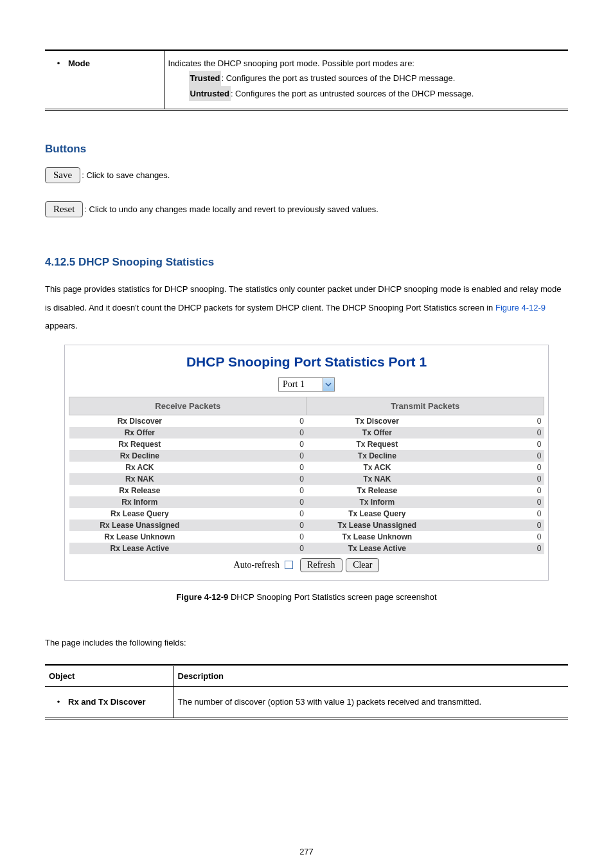  Describe the element at coordinates (140, 548) in the screenshot. I see `rx-label: Rx Lease Active` at that location.